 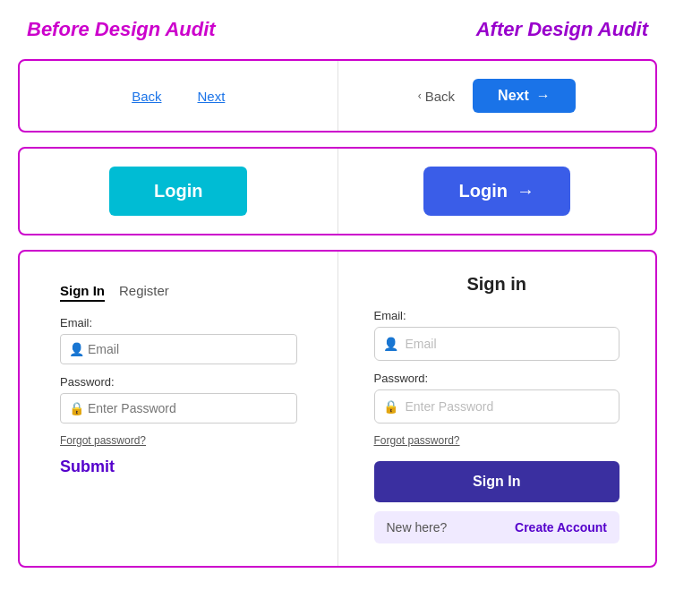 I want to click on back-link-after: ‹ Back, so click(x=437, y=97).